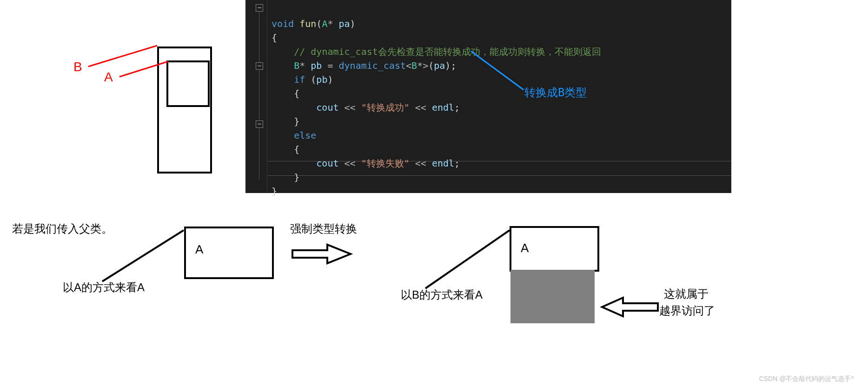 The height and width of the screenshot is (387, 868). I want to click on watermark: CSDN @不会敲代码的运气选手^, so click(807, 379).